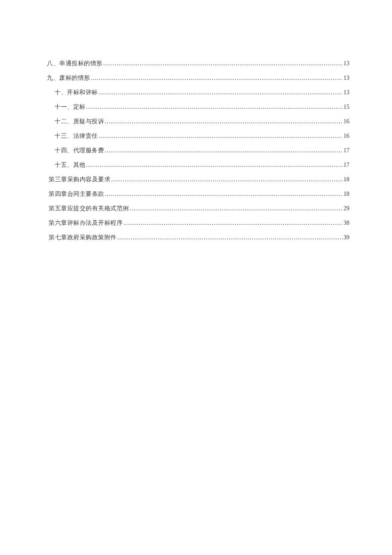 This screenshot has width=392, height=555. What do you see at coordinates (70, 107) in the screenshot?
I see `toc-title: 十一、定标` at bounding box center [70, 107].